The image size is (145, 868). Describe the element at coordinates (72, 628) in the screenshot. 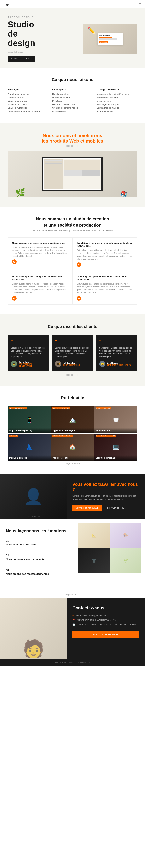

I see `contact-section: 🧑 Image de Freepik Contactez-nous ✉ TWEE…` at that location.